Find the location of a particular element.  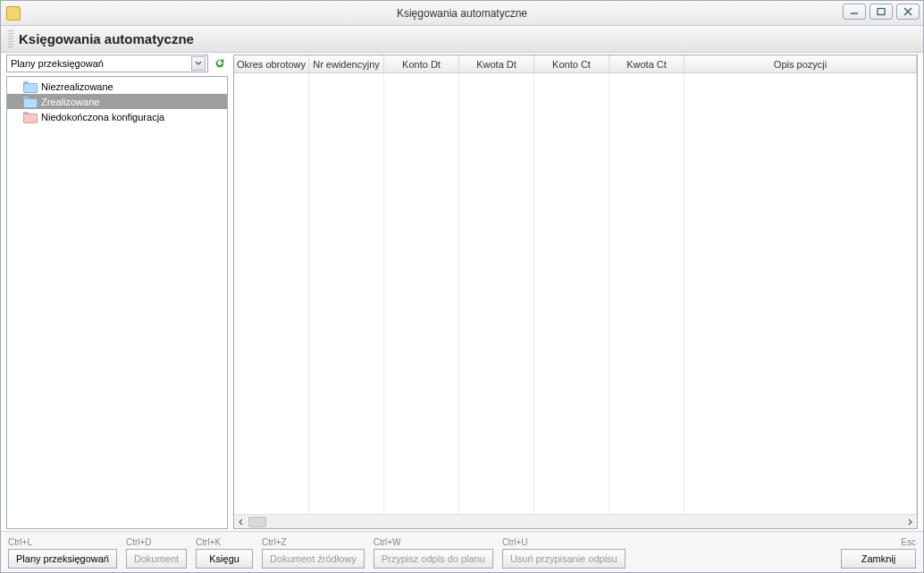

horizontal-scrollbar is located at coordinates (575, 521).